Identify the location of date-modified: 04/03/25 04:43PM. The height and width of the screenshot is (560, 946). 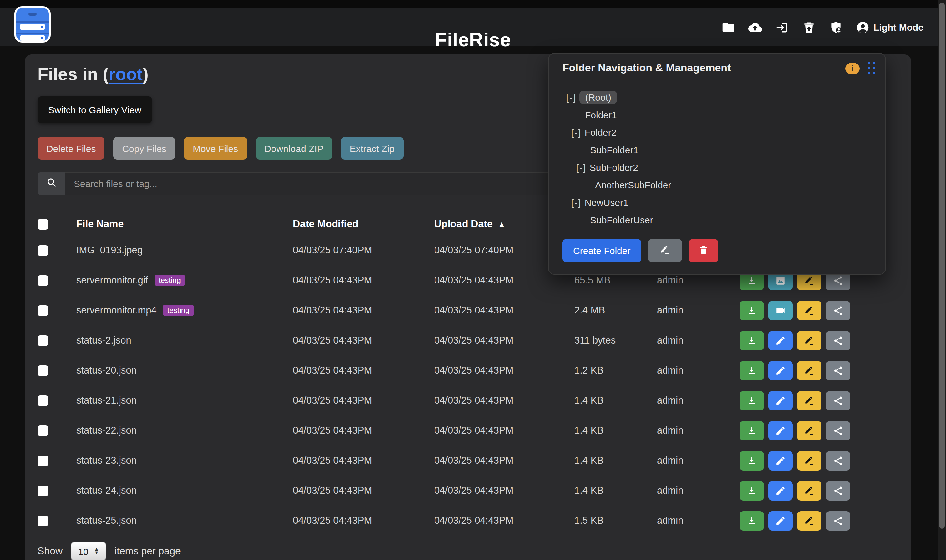
(364, 280).